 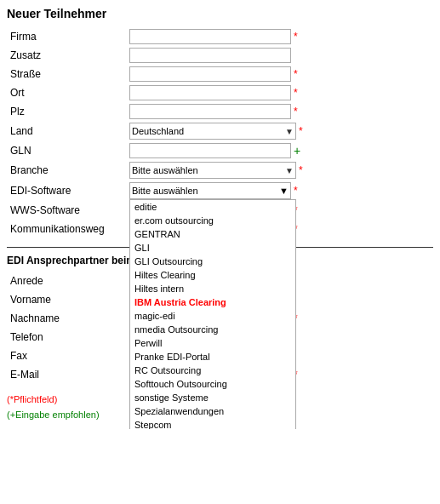 I want to click on gln-input-wrapper: +, so click(x=279, y=151).